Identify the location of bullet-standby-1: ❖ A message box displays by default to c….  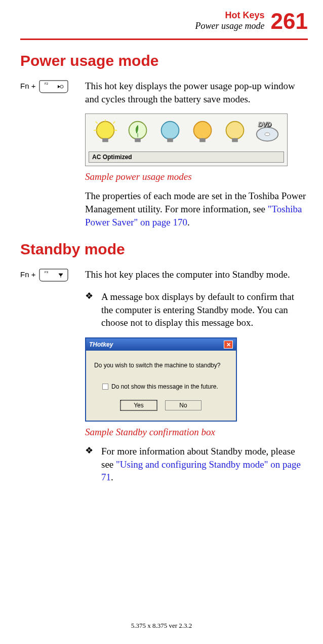
(196, 310).